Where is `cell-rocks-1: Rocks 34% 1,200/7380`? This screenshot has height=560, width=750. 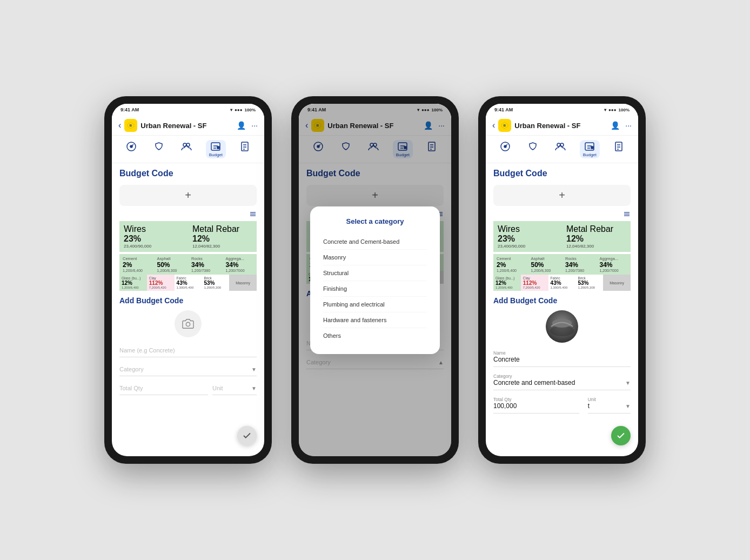 cell-rocks-1: Rocks 34% 1,200/7380 is located at coordinates (205, 264).